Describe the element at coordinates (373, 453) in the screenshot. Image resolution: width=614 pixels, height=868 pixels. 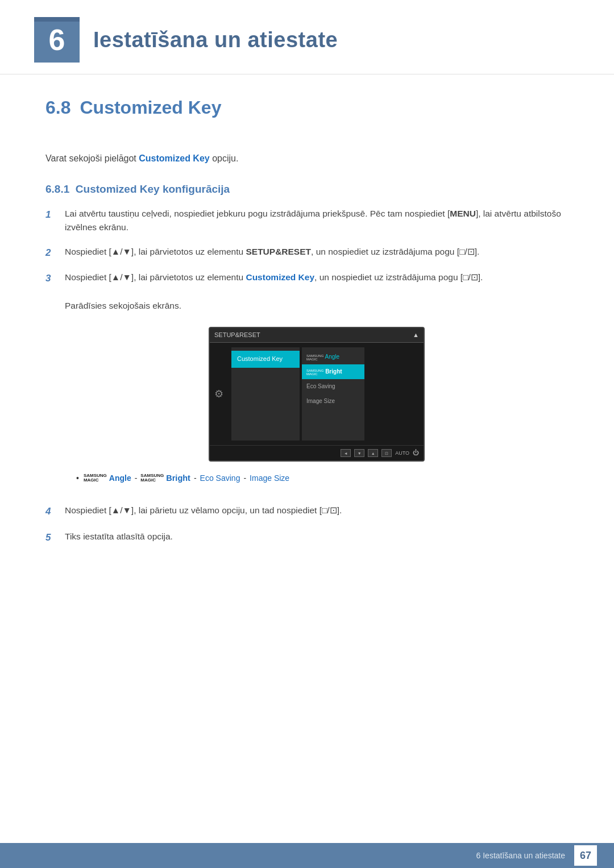
I see `btn-up: ▲` at that location.